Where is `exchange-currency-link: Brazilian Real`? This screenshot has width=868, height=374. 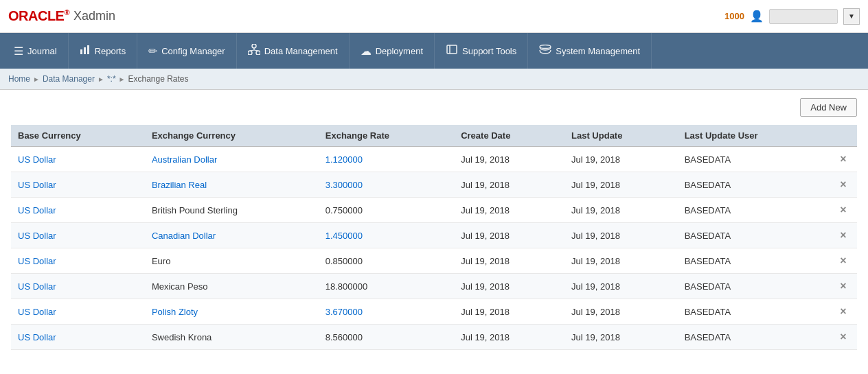 exchange-currency-link: Brazilian Real is located at coordinates (179, 185).